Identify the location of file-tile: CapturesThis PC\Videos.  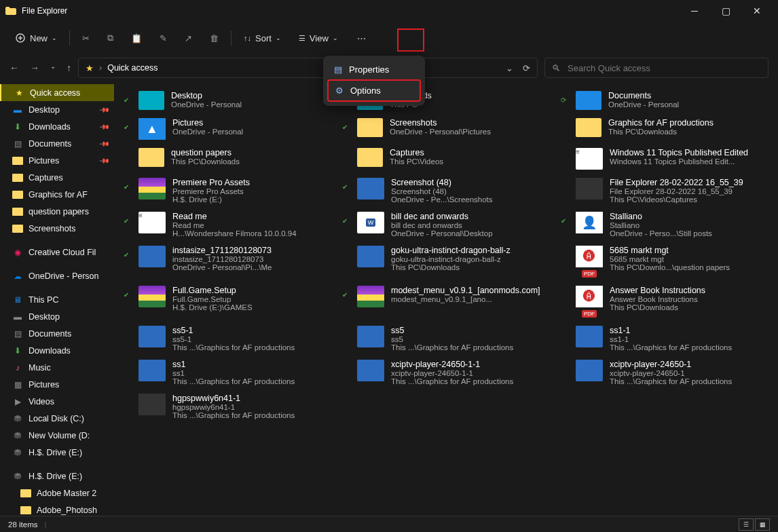
(446, 159).